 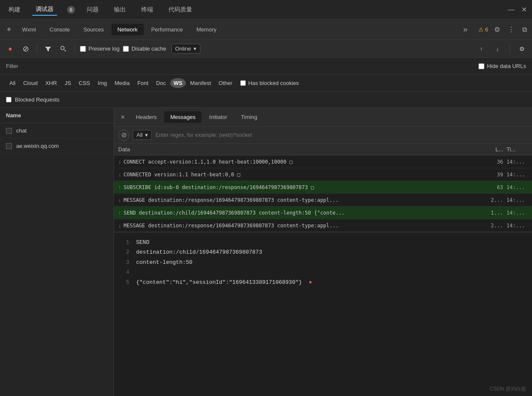 I want to click on title-item-issues: 问题, so click(x=93, y=10).